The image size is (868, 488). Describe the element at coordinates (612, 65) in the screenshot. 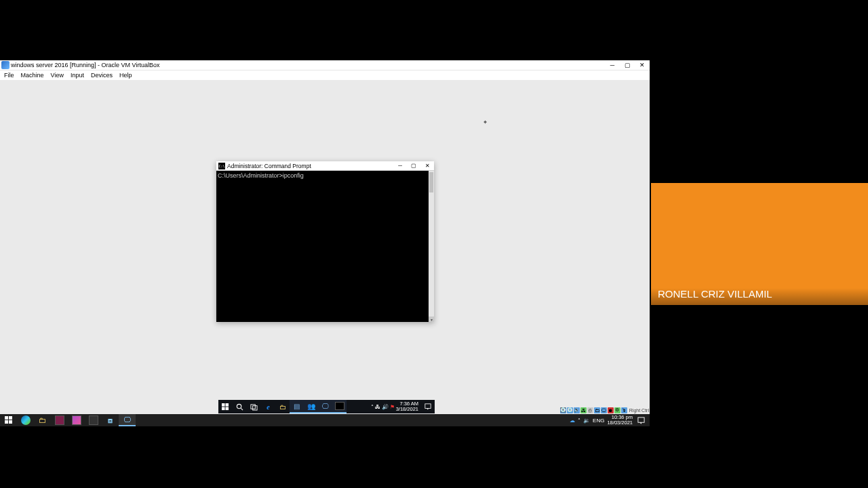

I see `minimize-button: ─` at that location.